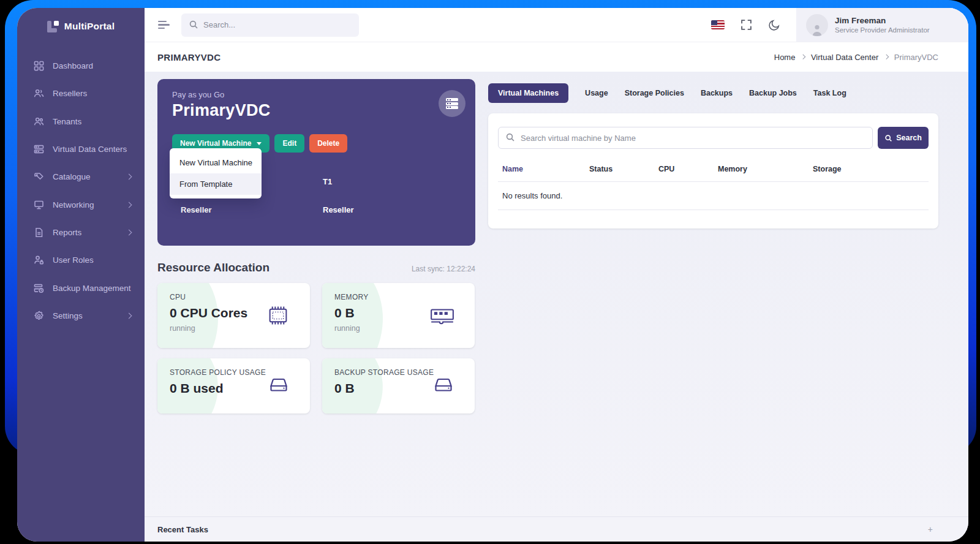 The image size is (980, 544). What do you see at coordinates (882, 30) in the screenshot?
I see `user-role: Service Provider Administrator` at bounding box center [882, 30].